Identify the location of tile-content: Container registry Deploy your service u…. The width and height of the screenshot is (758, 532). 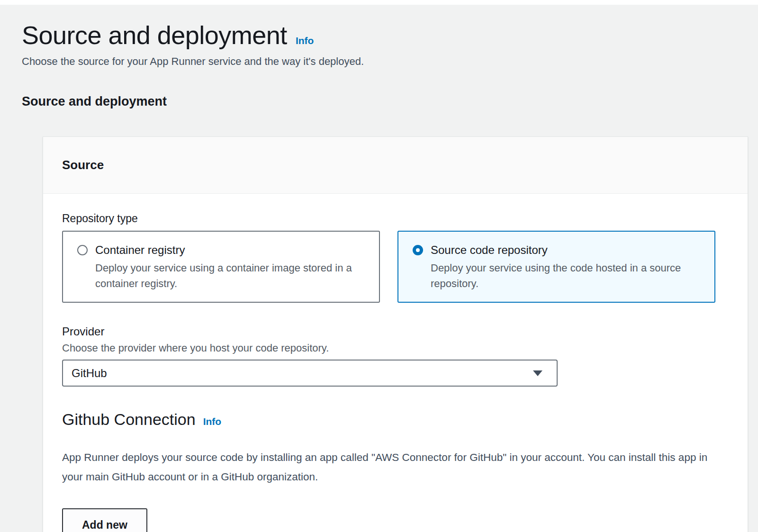
(228, 267).